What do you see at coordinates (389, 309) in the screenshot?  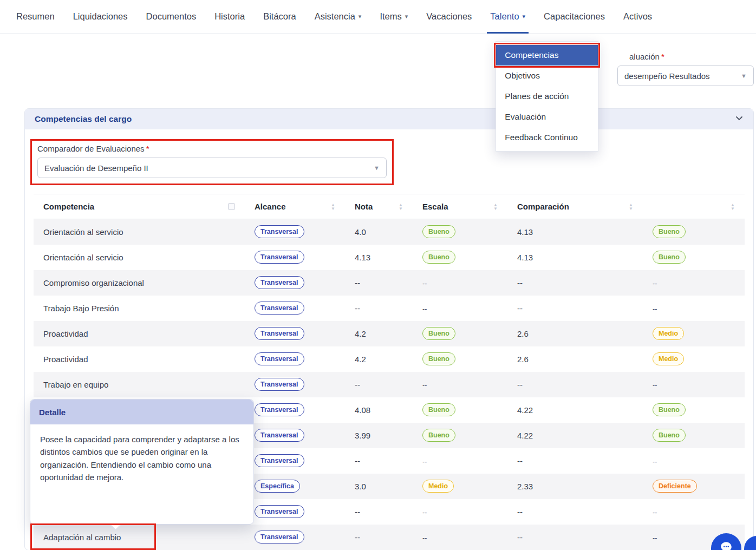 I see `table-row: Trabajo Bajo Presión Transversal -- -- -…` at bounding box center [389, 309].